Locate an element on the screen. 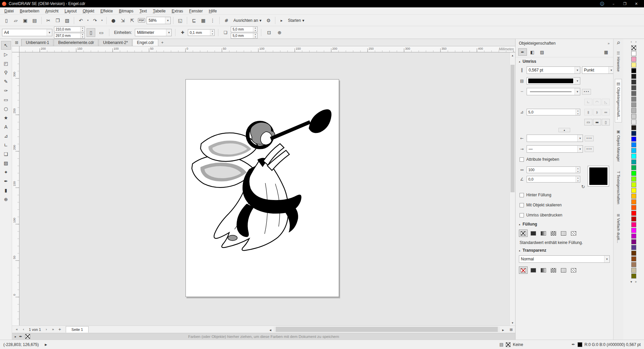 This screenshot has height=349, width=644. postscript-fill-button is located at coordinates (574, 233).